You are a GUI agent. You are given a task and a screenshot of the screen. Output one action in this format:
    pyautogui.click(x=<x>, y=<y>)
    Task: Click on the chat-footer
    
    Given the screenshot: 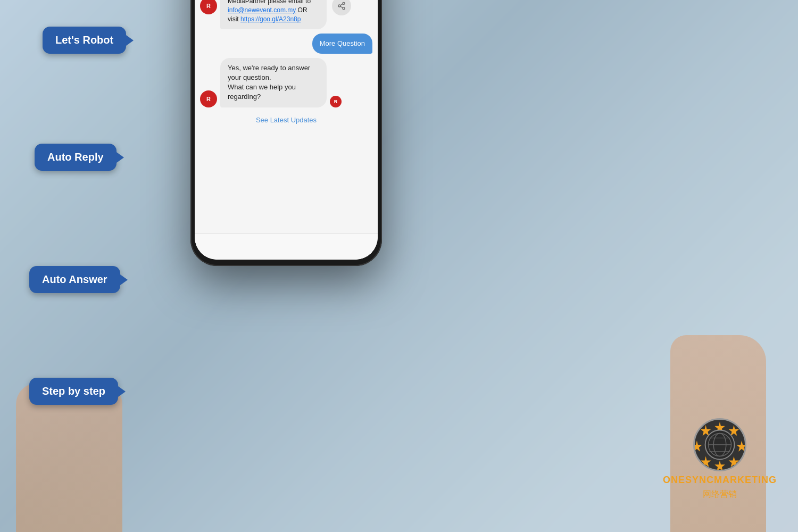 What is the action you would take?
    pyautogui.click(x=286, y=246)
    